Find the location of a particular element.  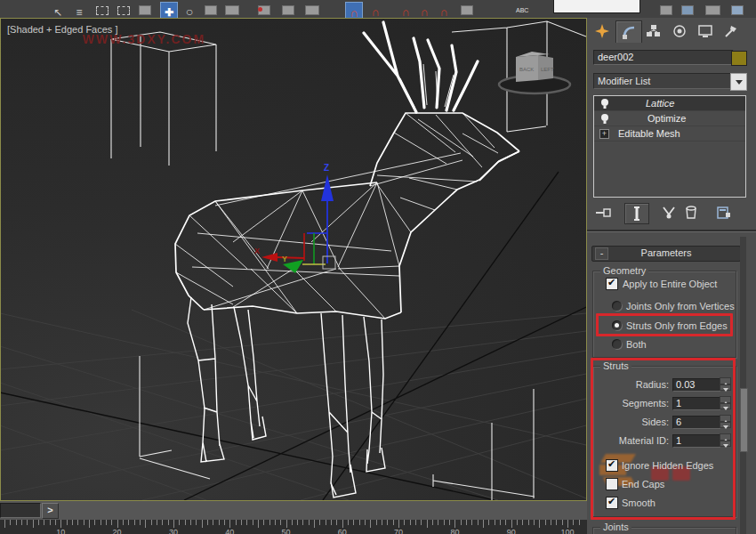

window-crossing-icon is located at coordinates (145, 10).